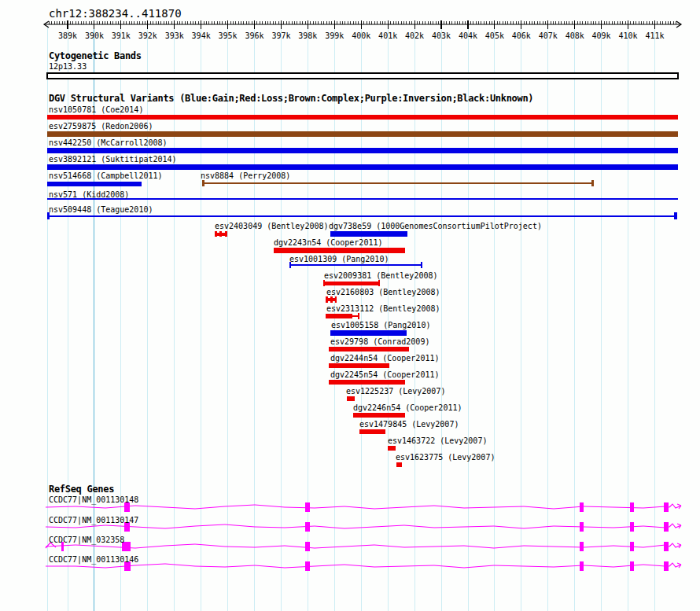  I want to click on variant-label-dgv2243n54: dgv2243n54 (Cooper2011), so click(328, 243).